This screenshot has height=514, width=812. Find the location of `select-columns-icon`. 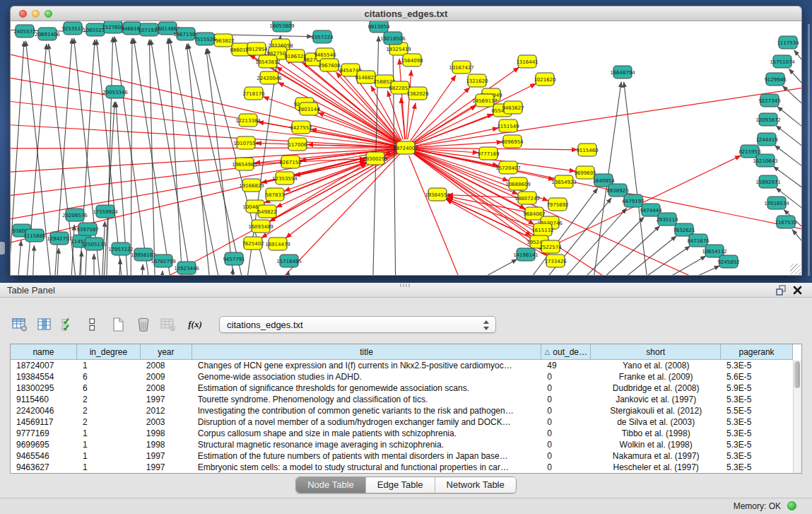

select-columns-icon is located at coordinates (45, 325).